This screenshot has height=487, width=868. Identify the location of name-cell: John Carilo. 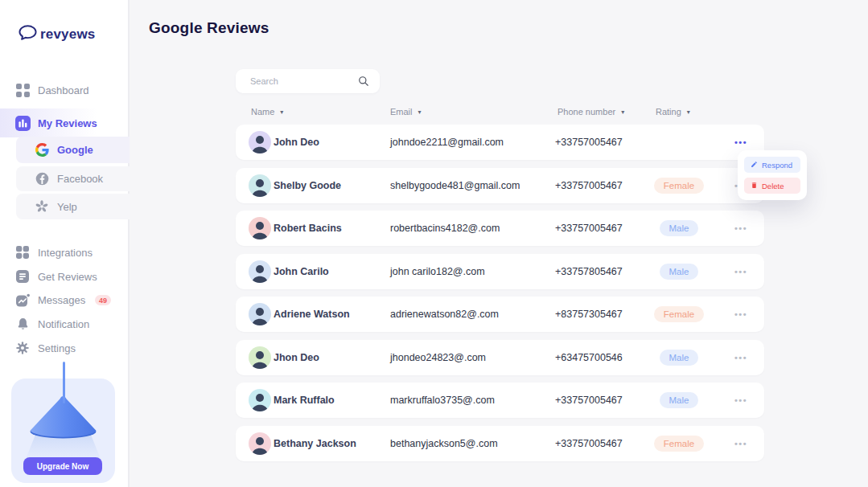
(301, 272).